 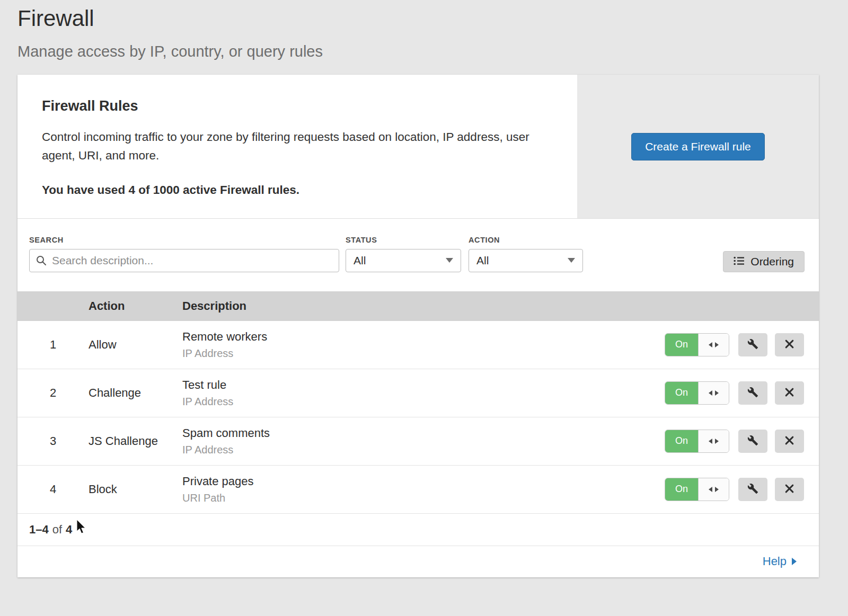 What do you see at coordinates (526, 261) in the screenshot?
I see `action-select: All` at bounding box center [526, 261].